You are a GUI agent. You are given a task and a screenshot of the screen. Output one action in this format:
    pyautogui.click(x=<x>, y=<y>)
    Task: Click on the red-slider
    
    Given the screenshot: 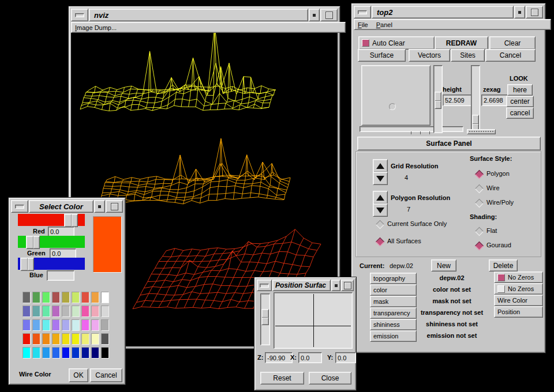 What is the action you would take?
    pyautogui.click(x=51, y=220)
    